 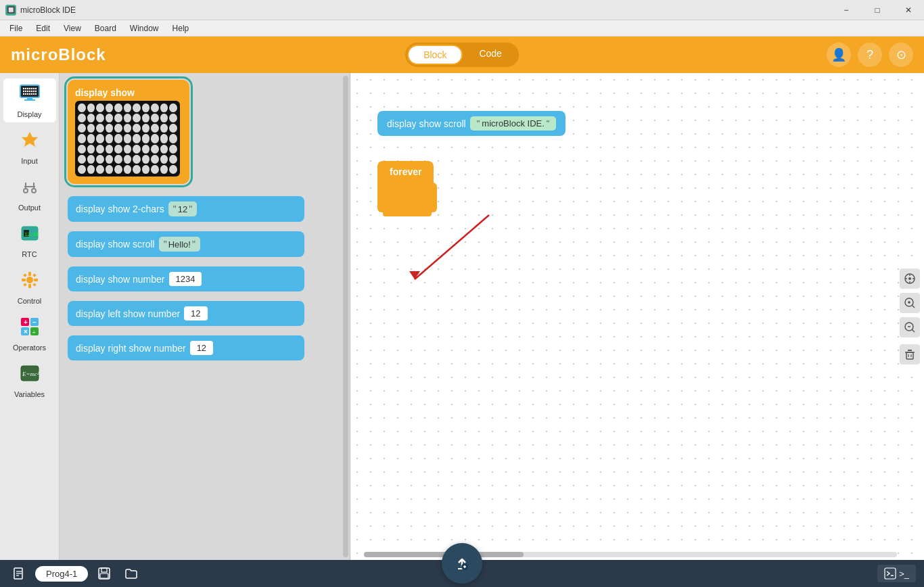 What do you see at coordinates (120, 279) in the screenshot?
I see `block-label-number: display show number` at bounding box center [120, 279].